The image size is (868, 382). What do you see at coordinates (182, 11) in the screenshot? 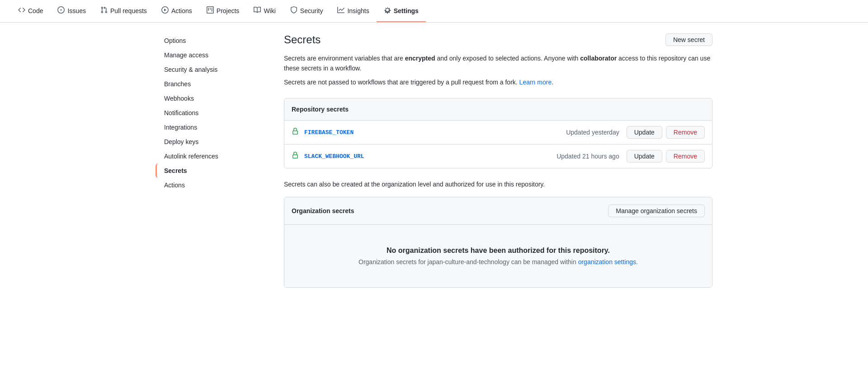
I see `nav-actions-label: Actions` at bounding box center [182, 11].